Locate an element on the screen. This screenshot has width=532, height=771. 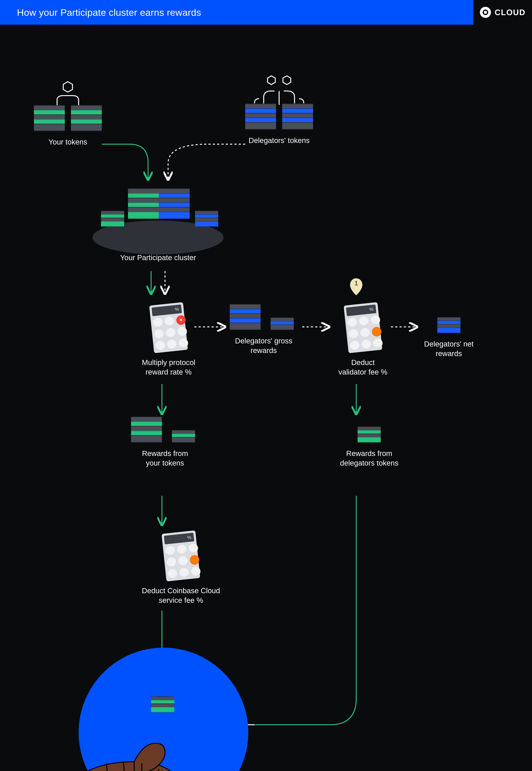
node-rewards-own: Rewards from your tokens is located at coordinates (165, 444).